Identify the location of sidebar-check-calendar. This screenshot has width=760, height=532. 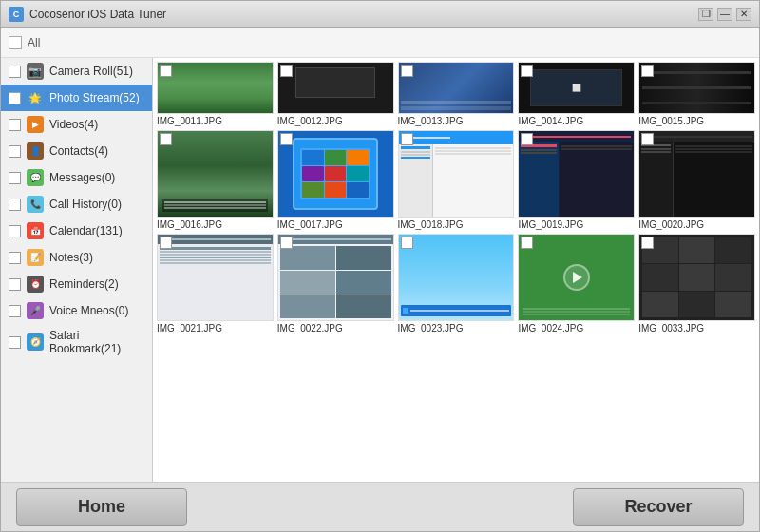
(15, 232).